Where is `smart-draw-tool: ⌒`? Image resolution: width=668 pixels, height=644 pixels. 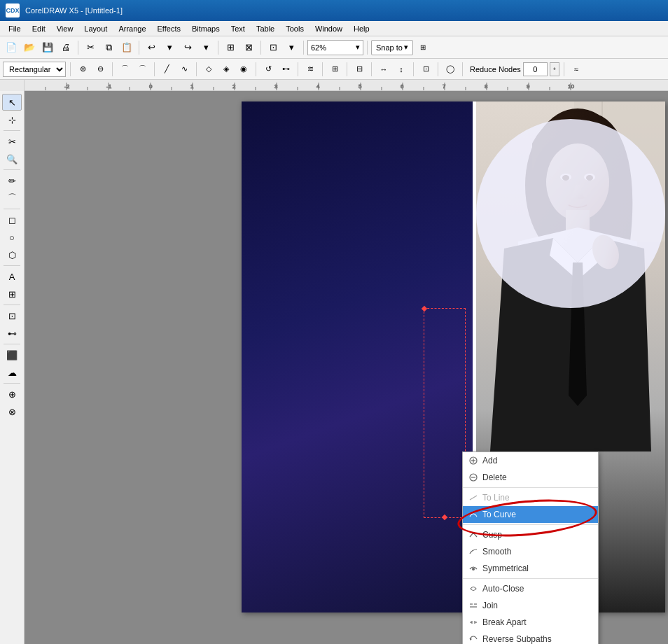
smart-draw-tool: ⌒ is located at coordinates (12, 198).